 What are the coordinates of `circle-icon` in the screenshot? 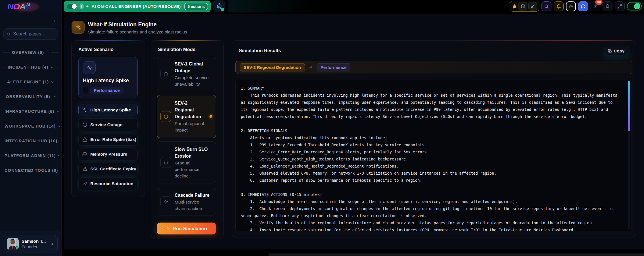 It's located at (166, 163).